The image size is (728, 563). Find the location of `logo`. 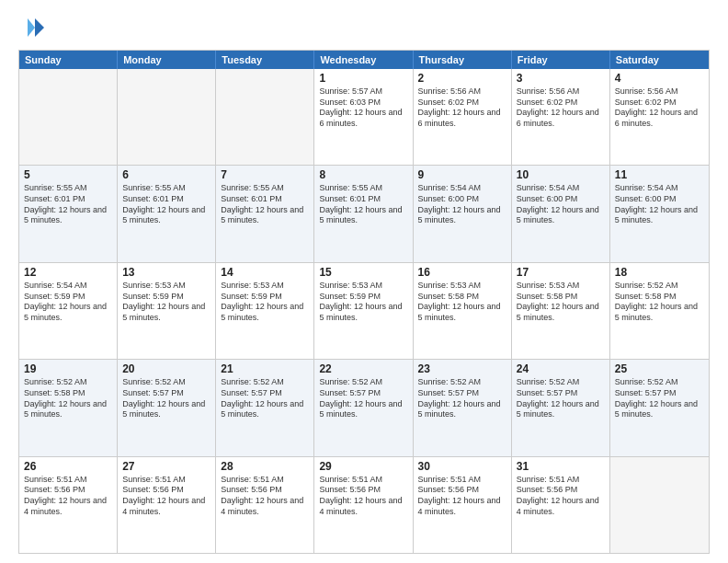

logo is located at coordinates (33, 28).